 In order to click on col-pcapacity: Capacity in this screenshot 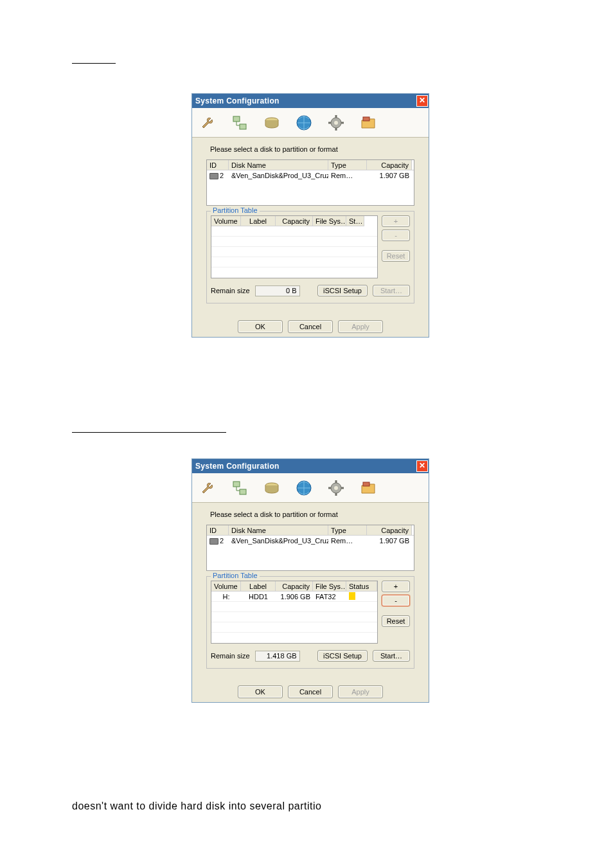, I will do `click(294, 586)`.